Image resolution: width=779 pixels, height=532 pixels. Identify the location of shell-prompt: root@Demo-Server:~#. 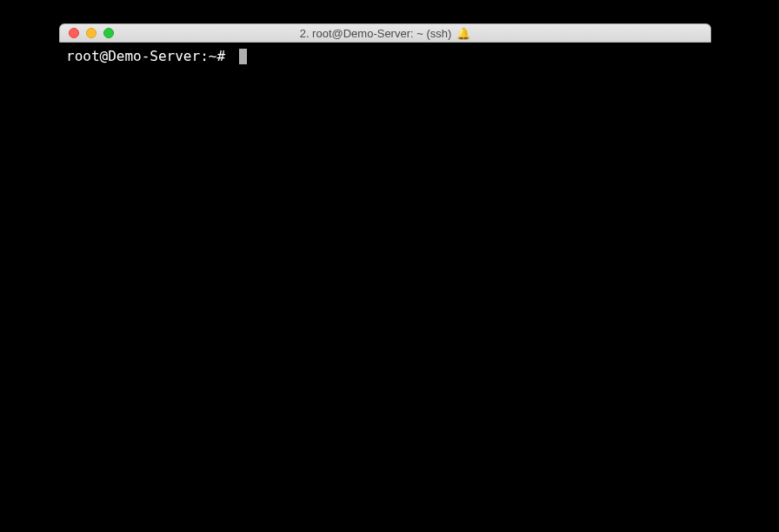
(150, 56).